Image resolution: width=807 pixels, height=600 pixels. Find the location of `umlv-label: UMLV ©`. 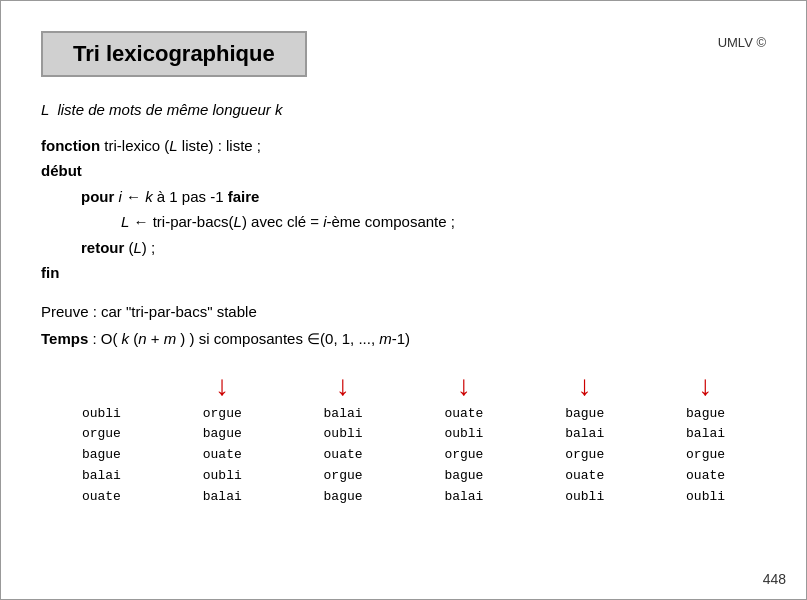

umlv-label: UMLV © is located at coordinates (742, 42).